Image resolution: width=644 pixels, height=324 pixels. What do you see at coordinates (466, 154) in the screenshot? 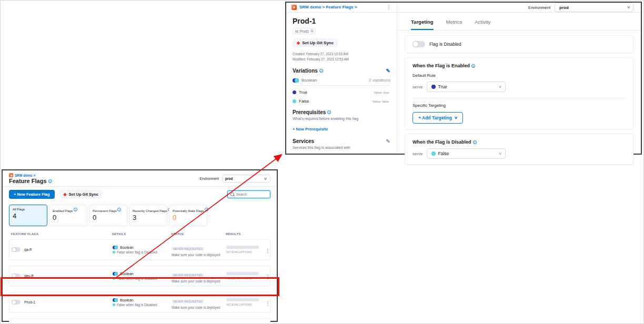
I see `default-off-variation-select: False ∨` at bounding box center [466, 154].